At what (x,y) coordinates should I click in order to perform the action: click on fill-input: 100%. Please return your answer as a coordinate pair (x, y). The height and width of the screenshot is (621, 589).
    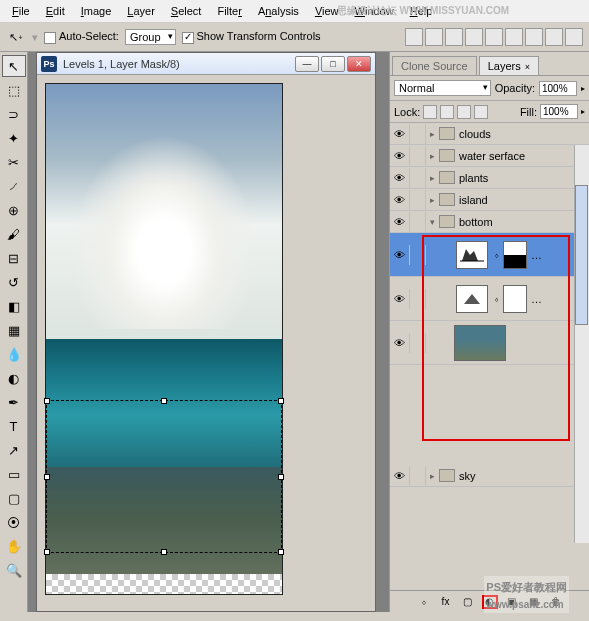
    Looking at the image, I should click on (559, 112).